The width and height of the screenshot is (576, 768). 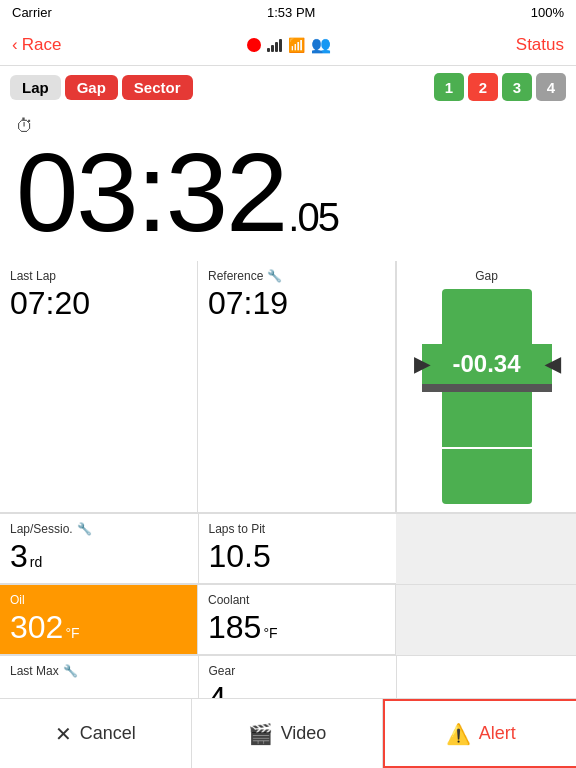 I want to click on timer-value: 03:32, so click(x=151, y=193).